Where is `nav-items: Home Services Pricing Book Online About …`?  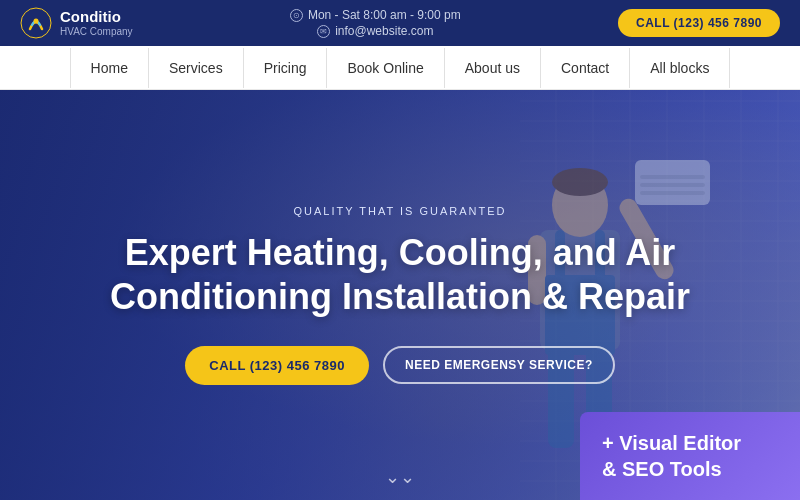
nav-items: Home Services Pricing Book Online About … is located at coordinates (400, 68).